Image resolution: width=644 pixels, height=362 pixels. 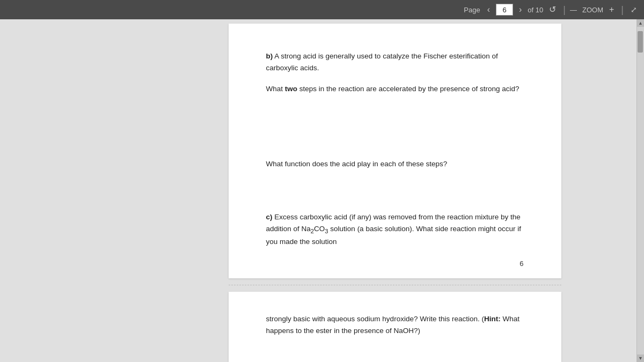 What do you see at coordinates (322, 10) in the screenshot?
I see `toolbar: Page ‹ › of 10 ↺ | — ZOOM + | ⤢` at bounding box center [322, 10].